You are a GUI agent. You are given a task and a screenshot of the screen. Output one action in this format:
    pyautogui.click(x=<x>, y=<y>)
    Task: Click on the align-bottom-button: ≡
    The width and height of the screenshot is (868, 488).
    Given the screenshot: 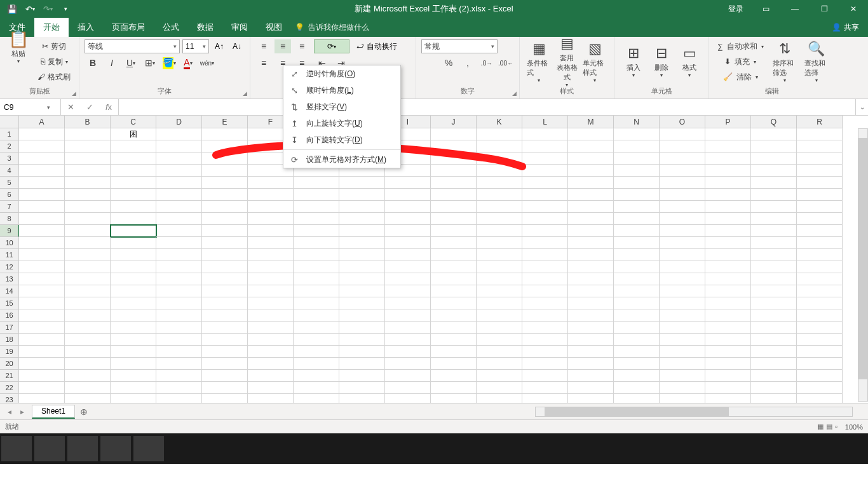 What is the action you would take?
    pyautogui.click(x=302, y=46)
    